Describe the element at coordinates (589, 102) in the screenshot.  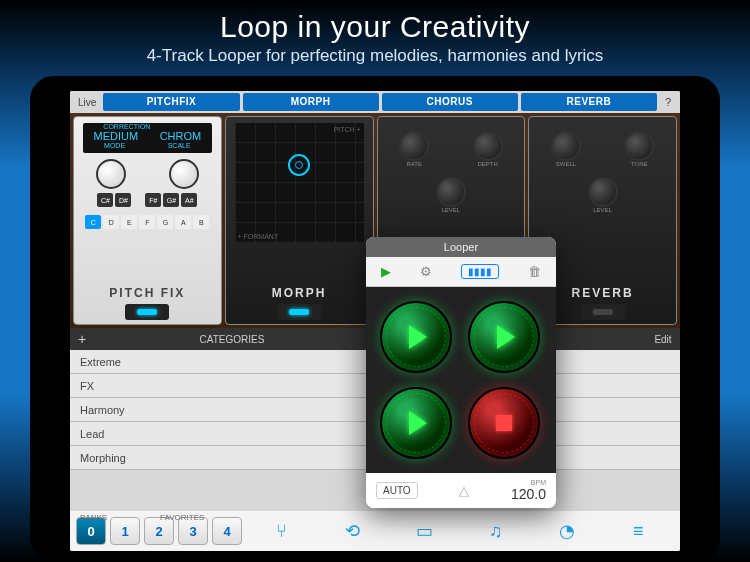
I see `tab-reverb: REVERB` at that location.